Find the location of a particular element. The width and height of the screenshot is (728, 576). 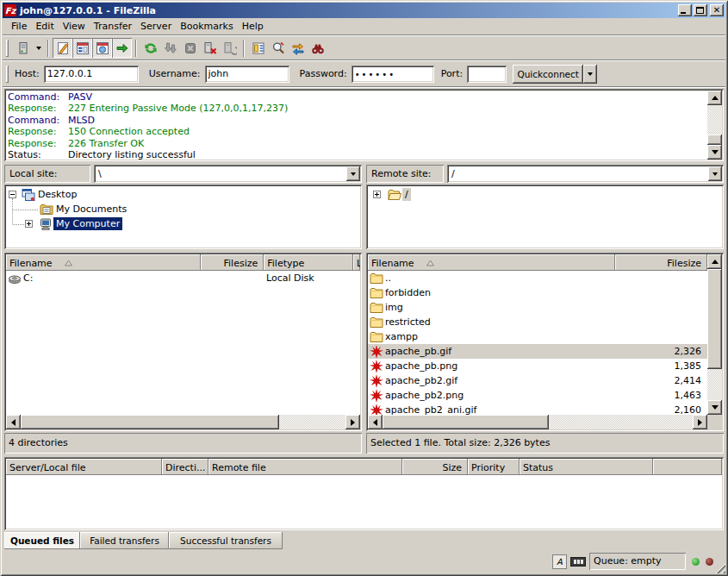

menu-view: View is located at coordinates (74, 26).